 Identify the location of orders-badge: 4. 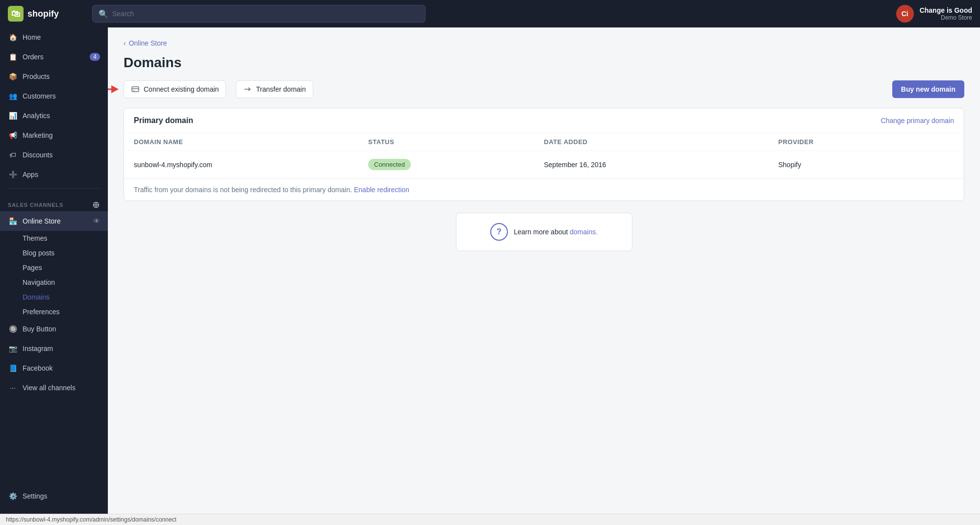
(95, 57).